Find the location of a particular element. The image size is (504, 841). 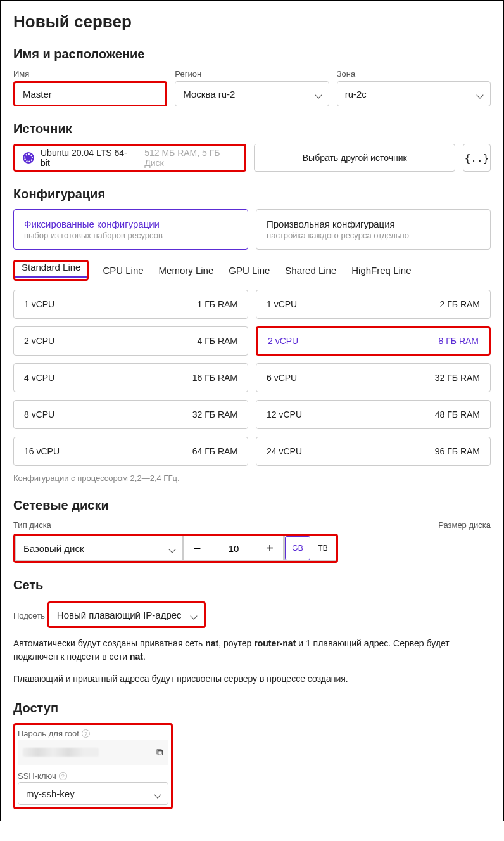

network-info-1: Автоматически будут созданы приватная се… is located at coordinates (252, 650).